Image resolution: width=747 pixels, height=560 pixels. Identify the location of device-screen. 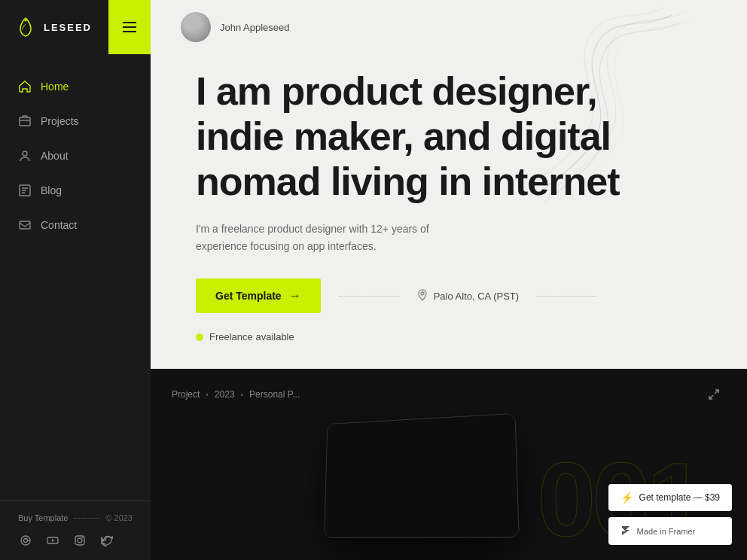
(422, 476).